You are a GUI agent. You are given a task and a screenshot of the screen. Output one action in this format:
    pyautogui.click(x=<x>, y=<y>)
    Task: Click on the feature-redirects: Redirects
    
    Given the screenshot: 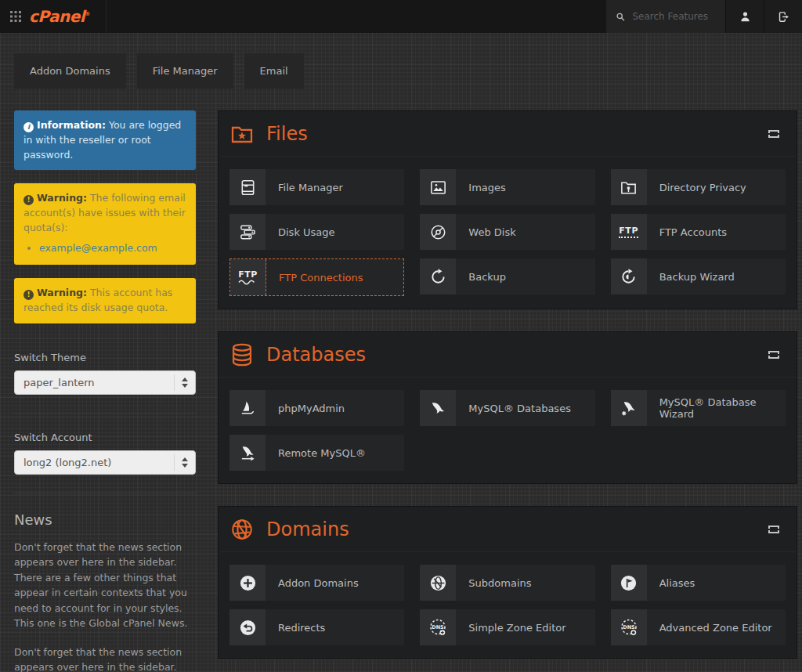 What is the action you would take?
    pyautogui.click(x=316, y=627)
    